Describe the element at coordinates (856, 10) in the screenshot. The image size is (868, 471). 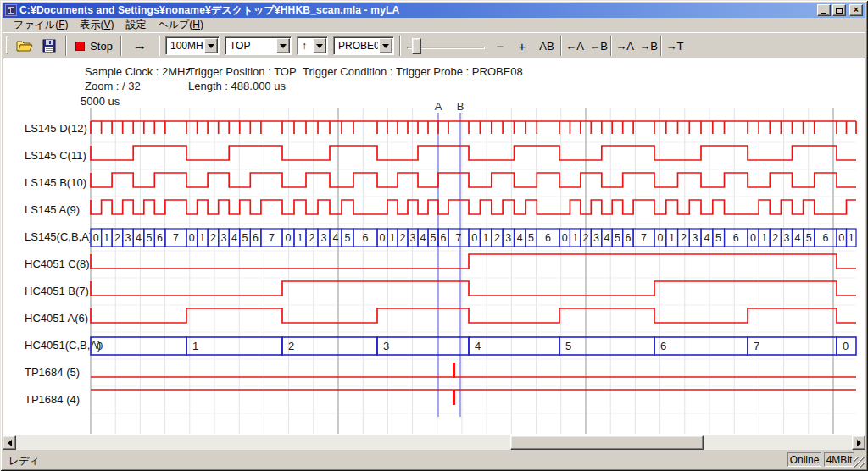
I see `close-button: ×` at that location.